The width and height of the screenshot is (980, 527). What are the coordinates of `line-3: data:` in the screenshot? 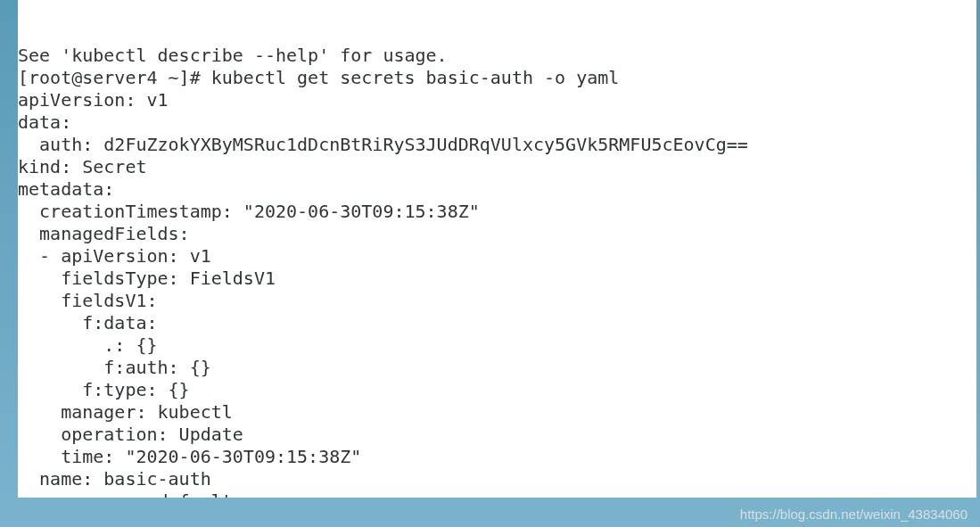 It's located at (45, 122).